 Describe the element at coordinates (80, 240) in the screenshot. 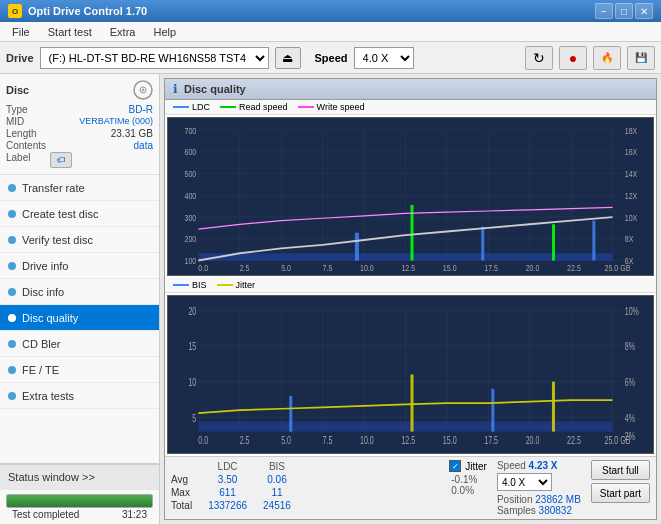

I see `nav-verify-test-disc: Verify test disc` at that location.